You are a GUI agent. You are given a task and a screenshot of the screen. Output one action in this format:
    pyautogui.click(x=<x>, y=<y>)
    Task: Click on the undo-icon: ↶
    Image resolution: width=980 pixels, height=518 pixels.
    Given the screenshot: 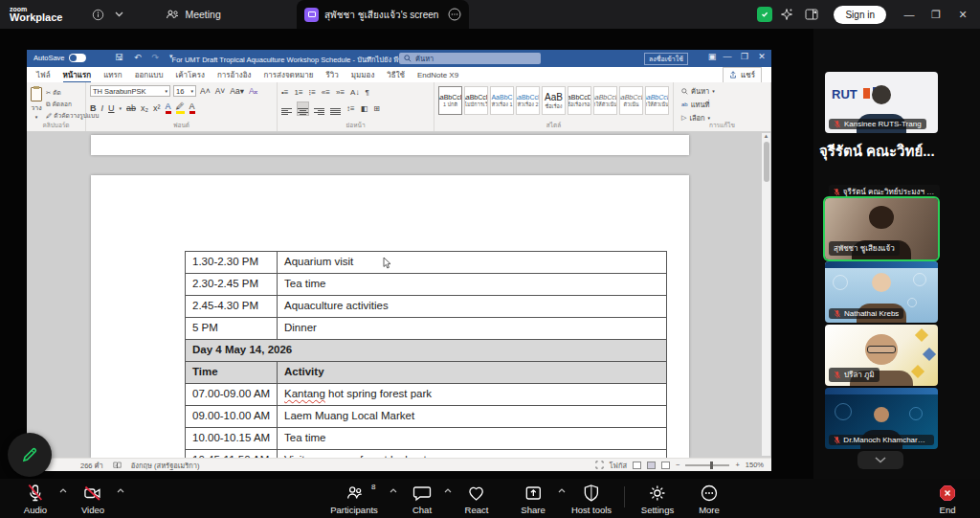 What is the action you would take?
    pyautogui.click(x=138, y=57)
    